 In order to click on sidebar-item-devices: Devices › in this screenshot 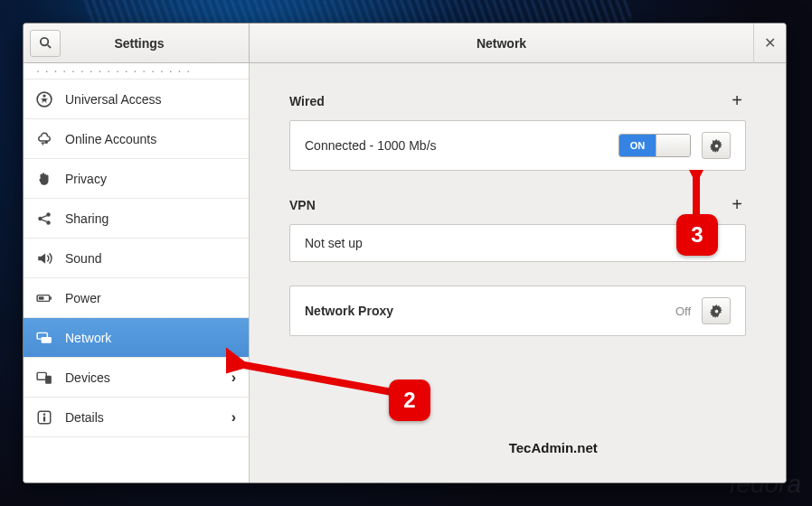, I will do `click(136, 378)`.